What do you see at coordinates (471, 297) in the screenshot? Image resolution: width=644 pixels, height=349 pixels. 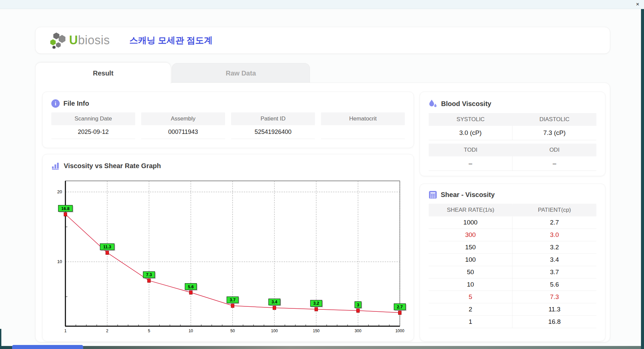 I see `sv-shear-value: 5` at bounding box center [471, 297].